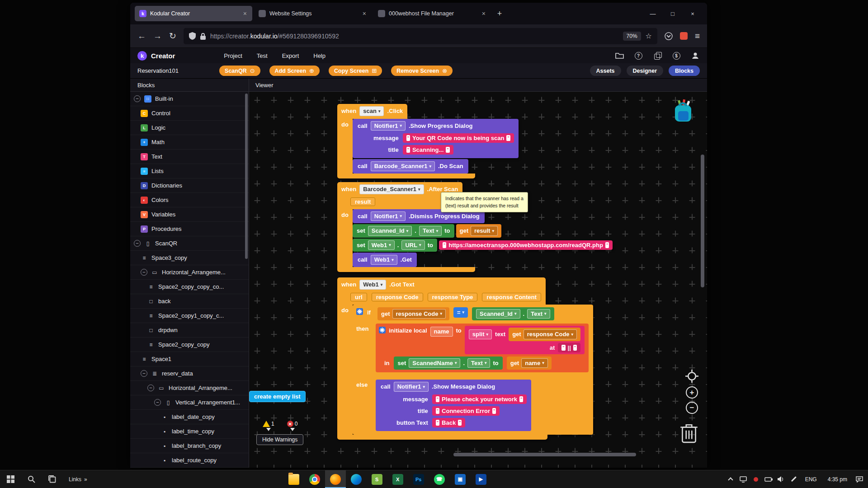  Describe the element at coordinates (480, 334) in the screenshot. I see `split-op-dropdown: split▾` at that location.